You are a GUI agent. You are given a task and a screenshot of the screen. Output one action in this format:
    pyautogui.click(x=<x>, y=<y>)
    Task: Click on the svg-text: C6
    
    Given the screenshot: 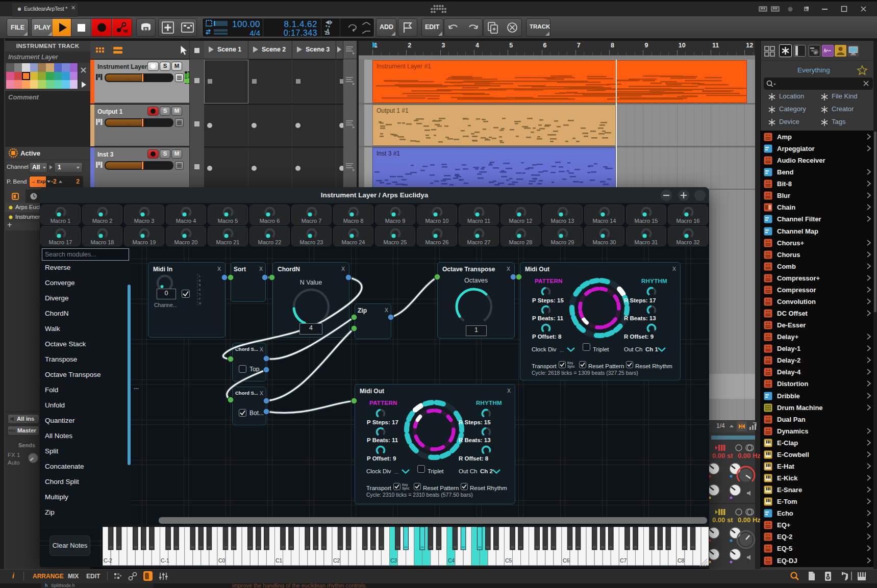 What is the action you would take?
    pyautogui.click(x=566, y=560)
    